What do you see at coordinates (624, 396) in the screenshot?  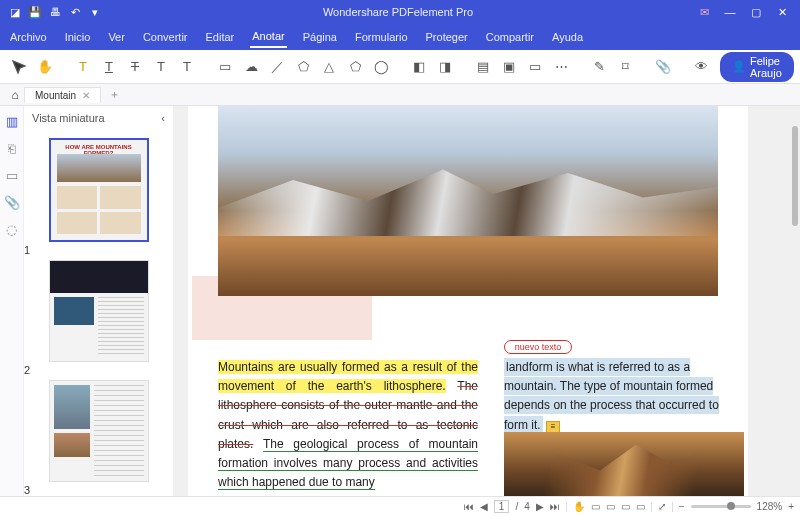 I see `right-column-text: landform is what is referred to as a mou…` at bounding box center [624, 396].